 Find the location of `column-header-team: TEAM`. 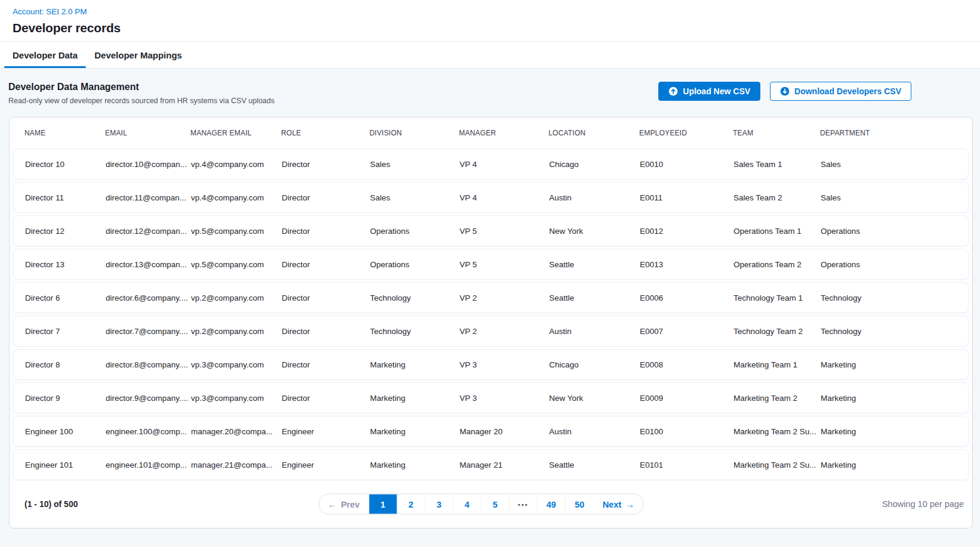

column-header-team: TEAM is located at coordinates (776, 133).